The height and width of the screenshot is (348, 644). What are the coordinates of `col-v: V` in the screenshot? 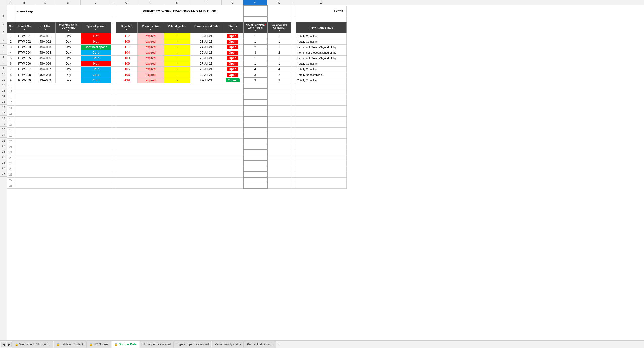 It's located at (255, 3).